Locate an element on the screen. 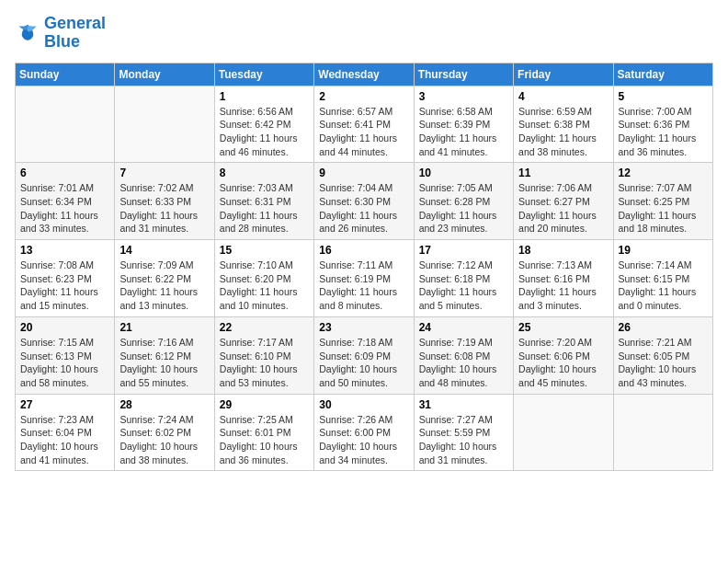 This screenshot has height=563, width=728. day-number: 30 is located at coordinates (364, 405).